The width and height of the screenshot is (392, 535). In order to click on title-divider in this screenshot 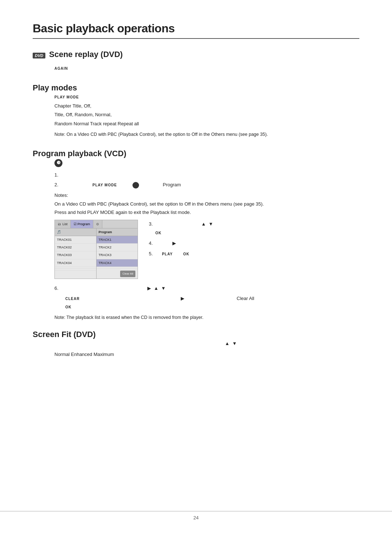, I will do `click(196, 38)`.